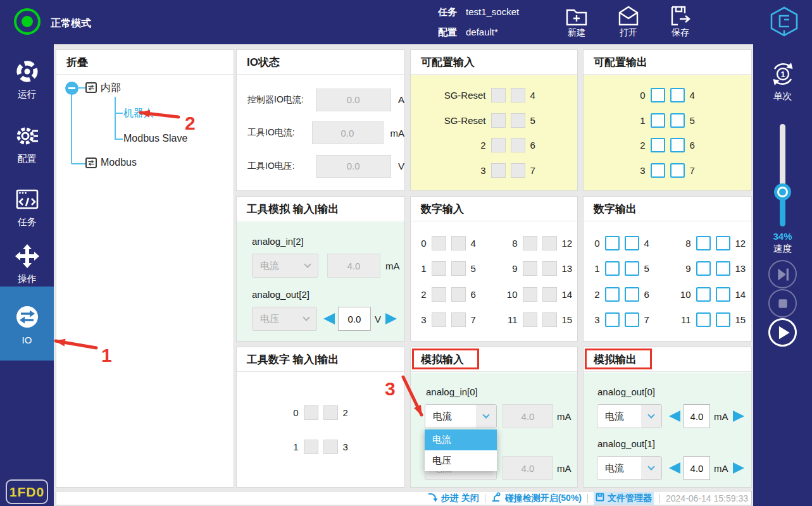 The image size is (812, 506). I want to click on dropdown-option-voltage: 电压, so click(461, 460).